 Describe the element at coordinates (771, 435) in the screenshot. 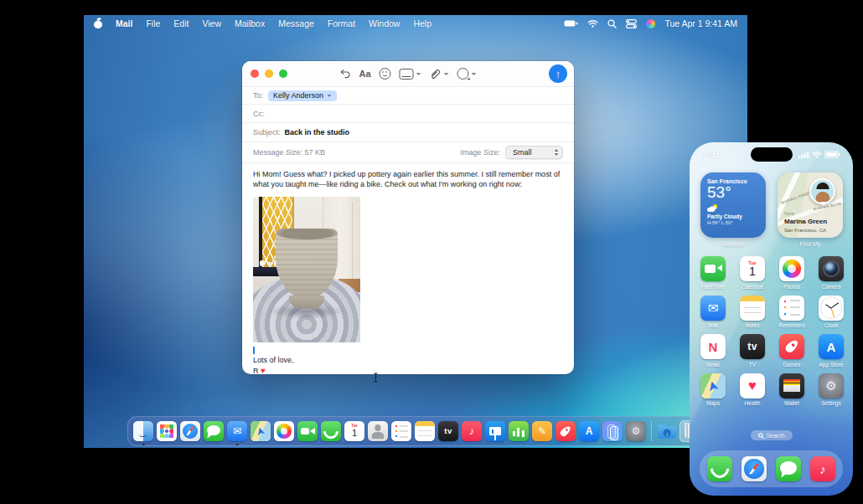

I see `spotlight-search-pill: Search` at that location.